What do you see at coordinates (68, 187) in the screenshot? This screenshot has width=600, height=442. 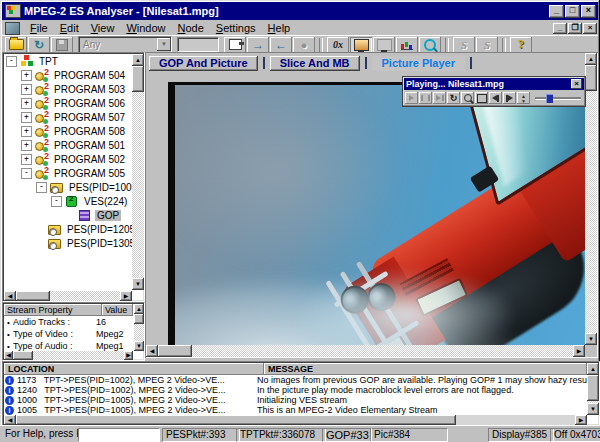 I see `tree-item: -PES(PID=1005), MPEG 2 V` at bounding box center [68, 187].